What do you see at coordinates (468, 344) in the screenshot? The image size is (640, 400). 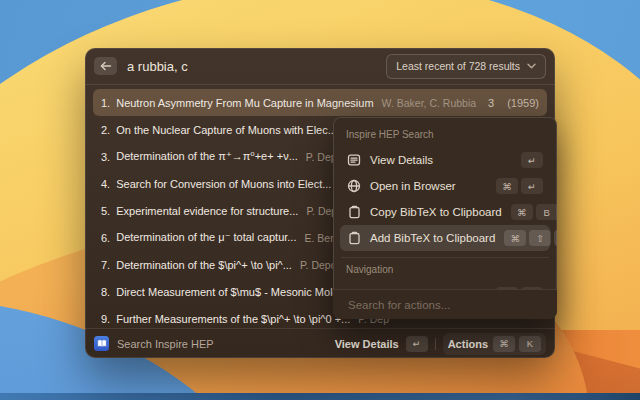 I see `actions-label: Actions` at bounding box center [468, 344].